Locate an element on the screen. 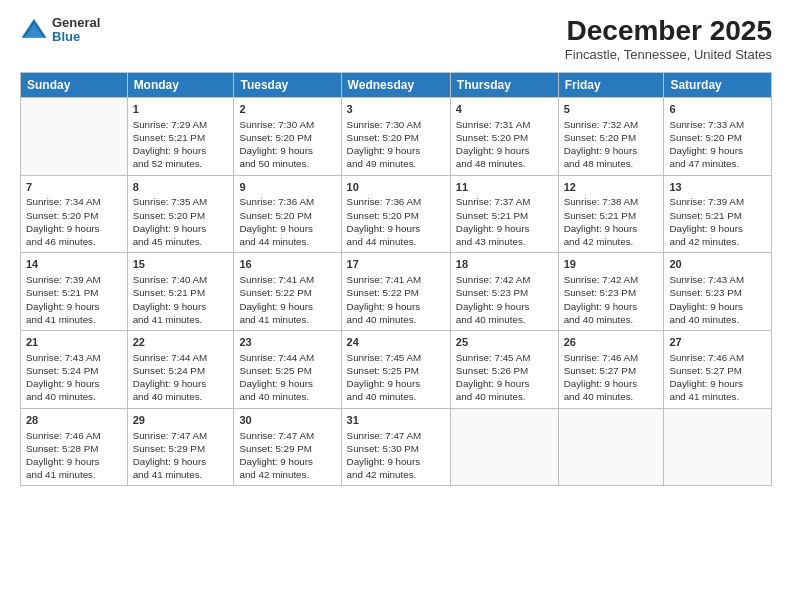  col-friday: Friday is located at coordinates (611, 84).